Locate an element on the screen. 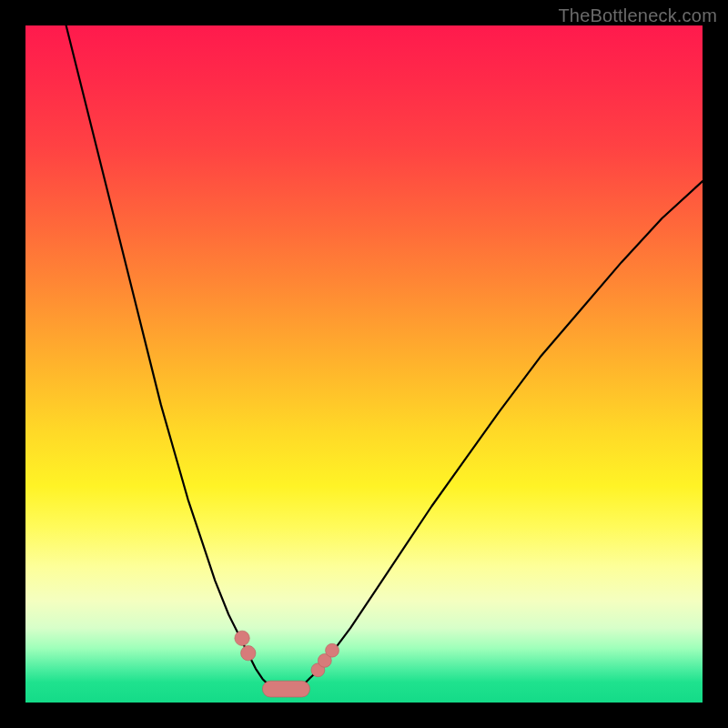  left-dot-lower is located at coordinates (248, 653).